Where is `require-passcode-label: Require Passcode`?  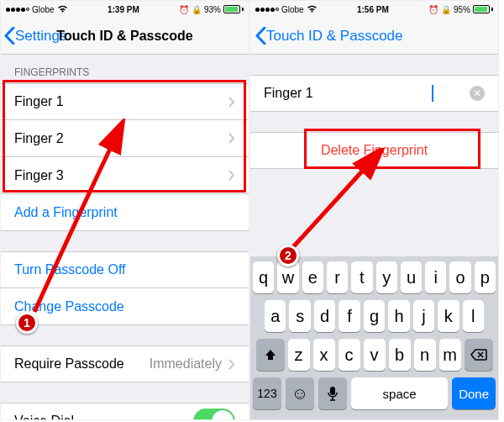
require-passcode-label: Require Passcode is located at coordinates (69, 364).